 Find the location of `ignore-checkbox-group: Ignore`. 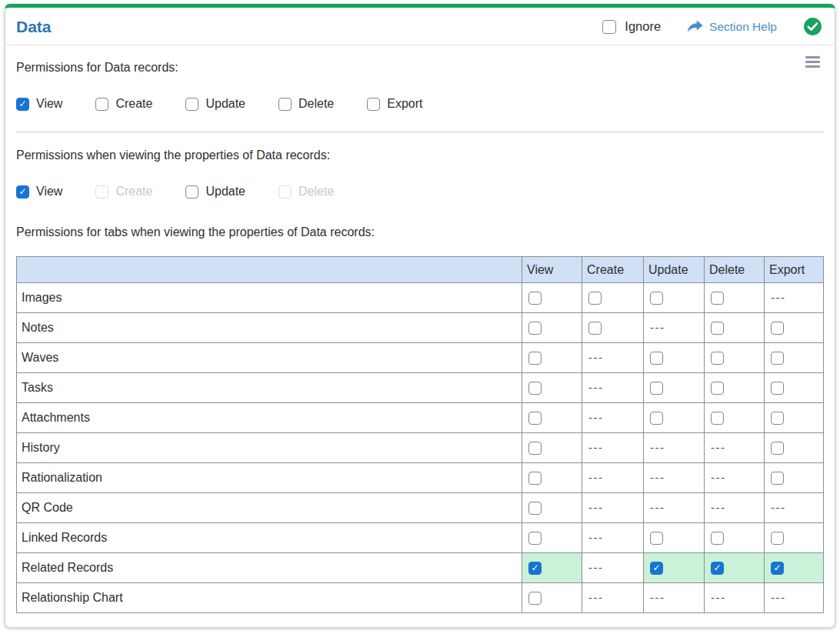

ignore-checkbox-group: Ignore is located at coordinates (632, 26).